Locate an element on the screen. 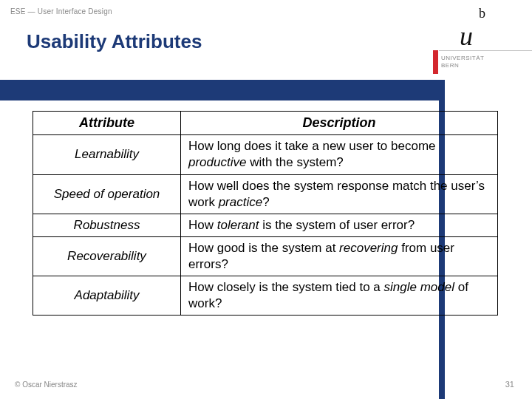 The width and height of the screenshot is (532, 399). page-number: 31 is located at coordinates (510, 384).